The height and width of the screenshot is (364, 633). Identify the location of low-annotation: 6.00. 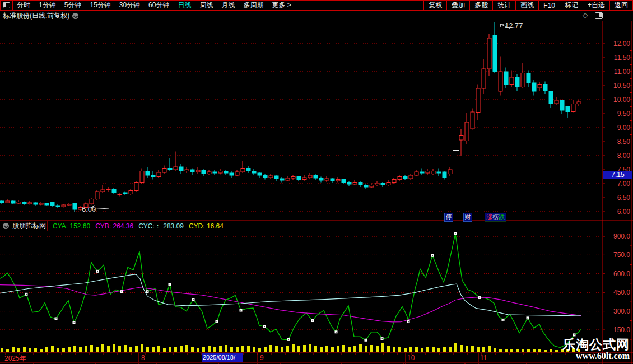
(89, 209).